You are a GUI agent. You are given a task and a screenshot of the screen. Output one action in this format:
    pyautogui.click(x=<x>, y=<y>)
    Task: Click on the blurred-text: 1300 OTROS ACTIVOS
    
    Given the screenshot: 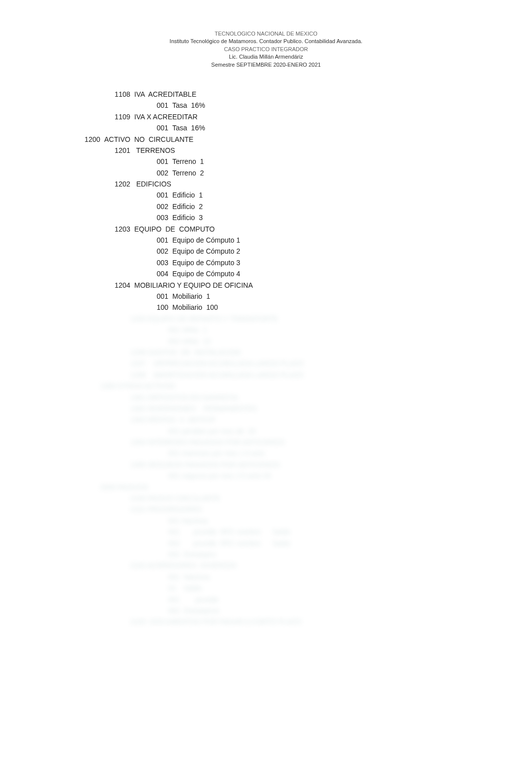 What is the action you would take?
    pyautogui.click(x=87, y=386)
    